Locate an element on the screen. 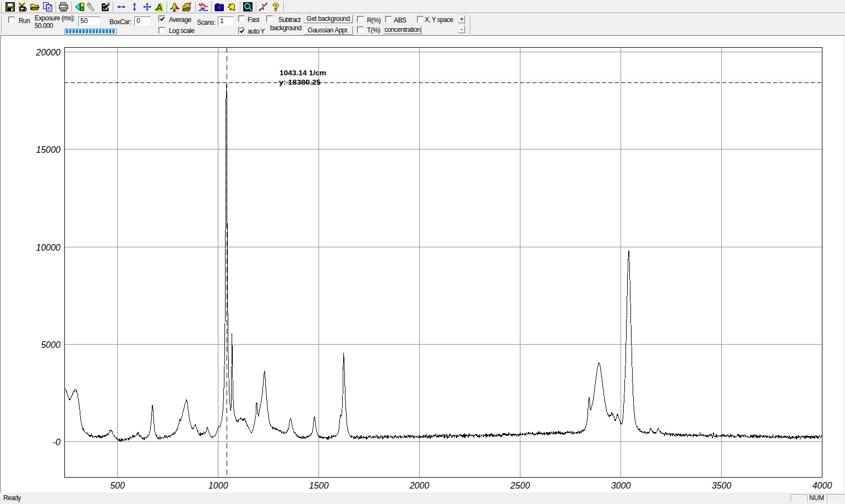  svg-text: 1000 is located at coordinates (218, 486).